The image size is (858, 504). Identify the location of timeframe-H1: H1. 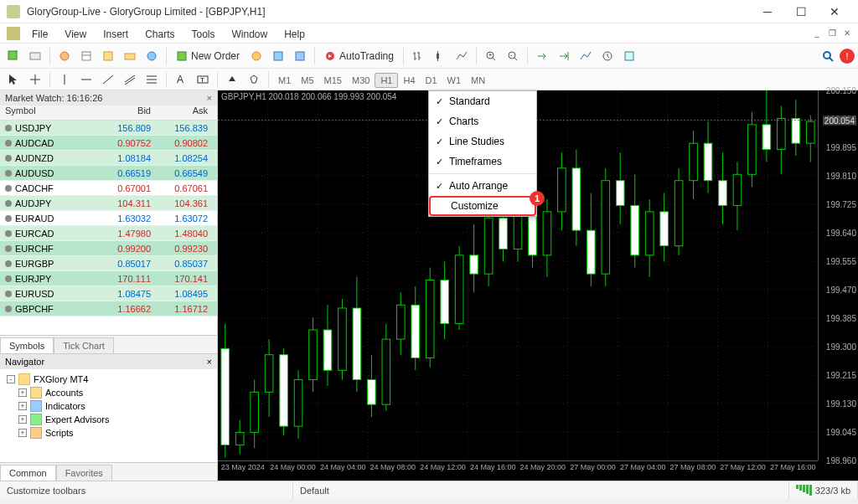
(386, 80).